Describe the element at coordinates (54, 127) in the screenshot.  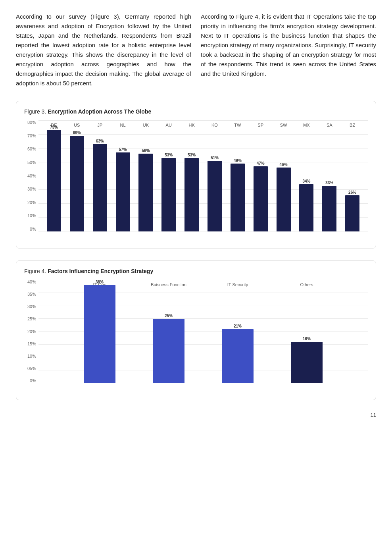
I see `bar-value-label: 73%` at that location.